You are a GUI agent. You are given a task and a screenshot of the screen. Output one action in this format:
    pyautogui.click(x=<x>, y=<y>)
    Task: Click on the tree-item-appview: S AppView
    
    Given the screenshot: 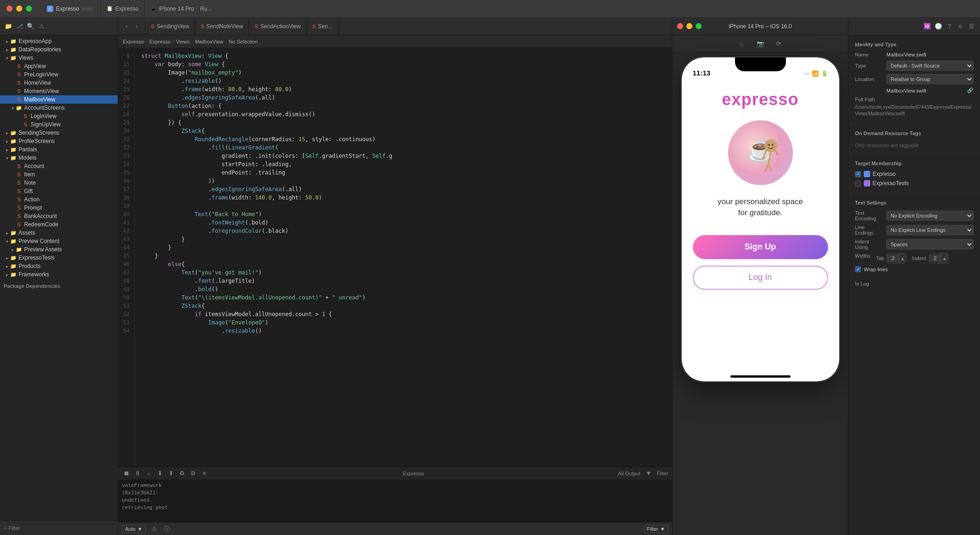 What is the action you would take?
    pyautogui.click(x=59, y=66)
    